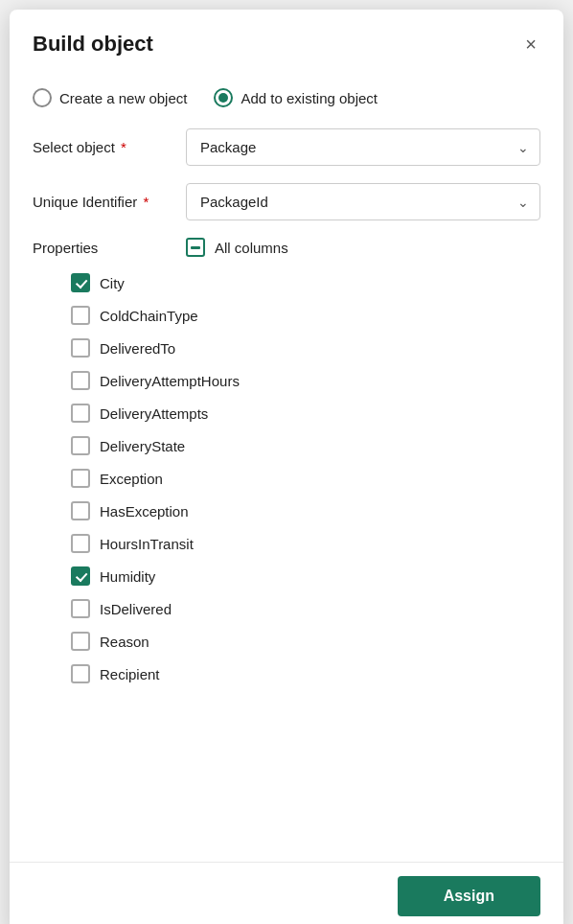 The image size is (573, 924). What do you see at coordinates (295, 98) in the screenshot?
I see `add-existing-radio-label: Add to existing object` at bounding box center [295, 98].